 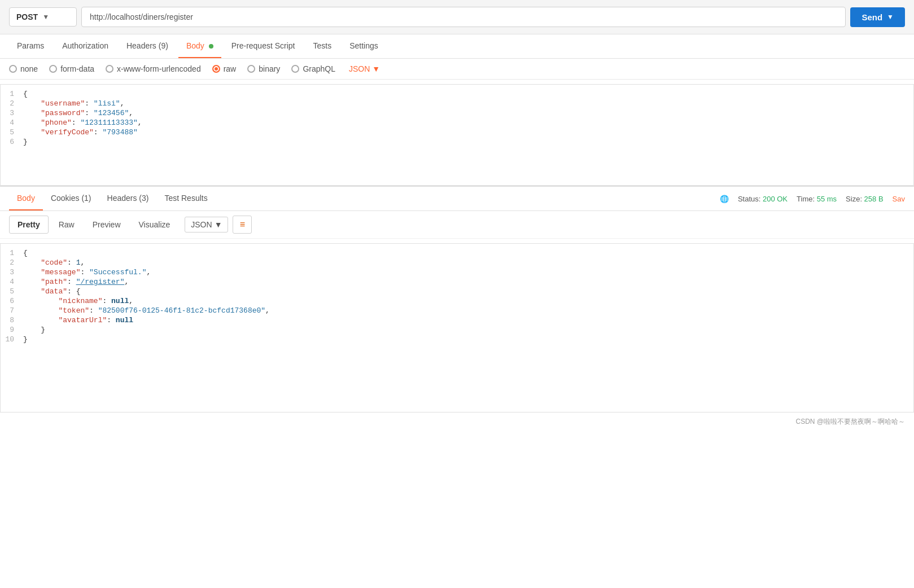 What do you see at coordinates (72, 69) in the screenshot?
I see `opt-form-data: form-data` at bounding box center [72, 69].